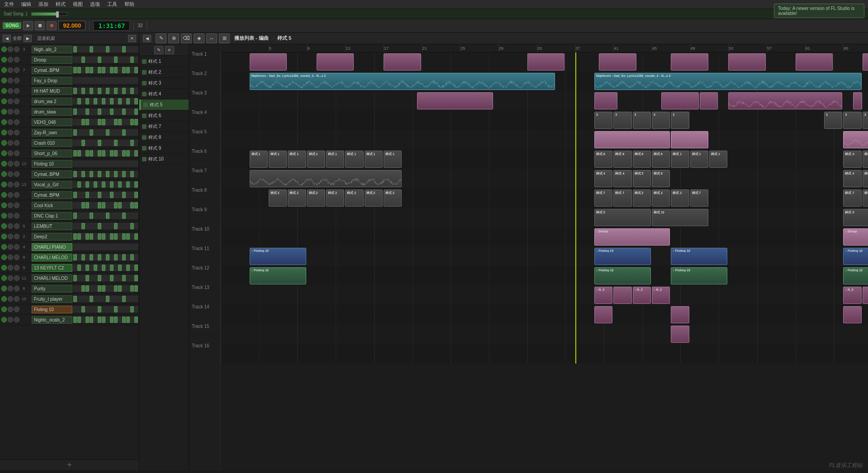 The image size is (868, 473). I want to click on inst-name: Zay-R_own, so click(52, 133).